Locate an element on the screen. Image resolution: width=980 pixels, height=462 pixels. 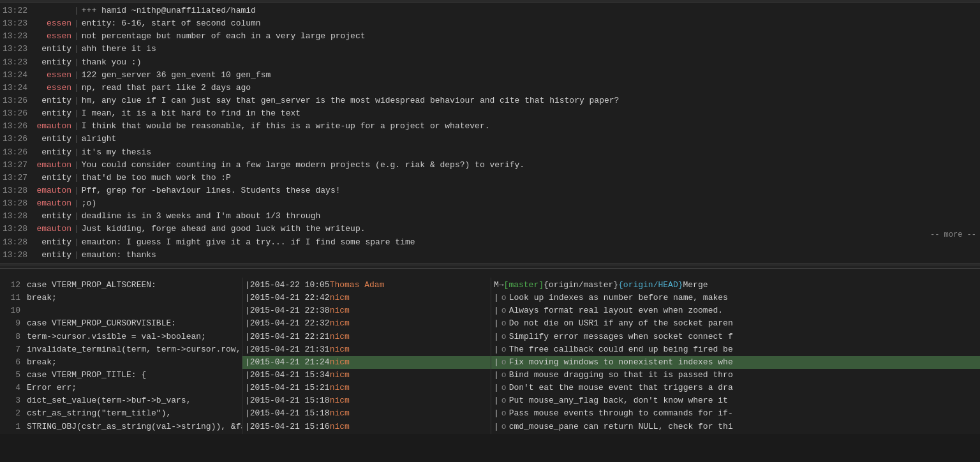
chat-line: 13:28entity|deadline is in 3 weeks and I… is located at coordinates (490, 216).